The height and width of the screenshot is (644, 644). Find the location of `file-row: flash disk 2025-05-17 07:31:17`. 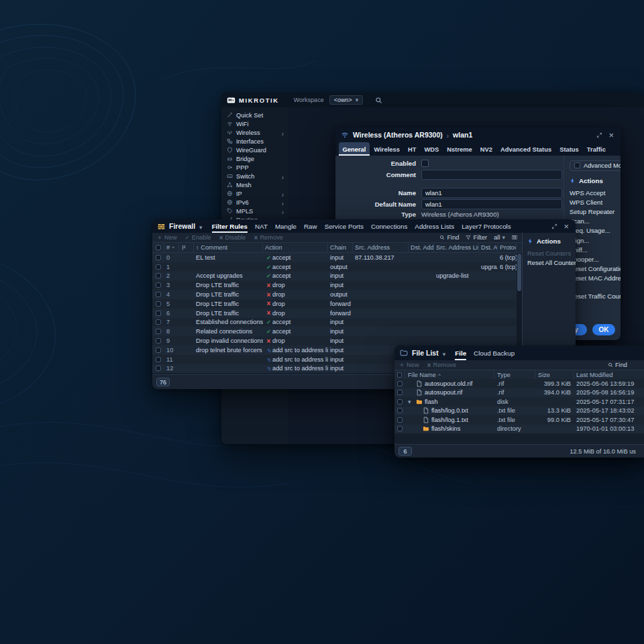

file-row: flash disk 2025-05-17 07:31:17 is located at coordinates (519, 402).